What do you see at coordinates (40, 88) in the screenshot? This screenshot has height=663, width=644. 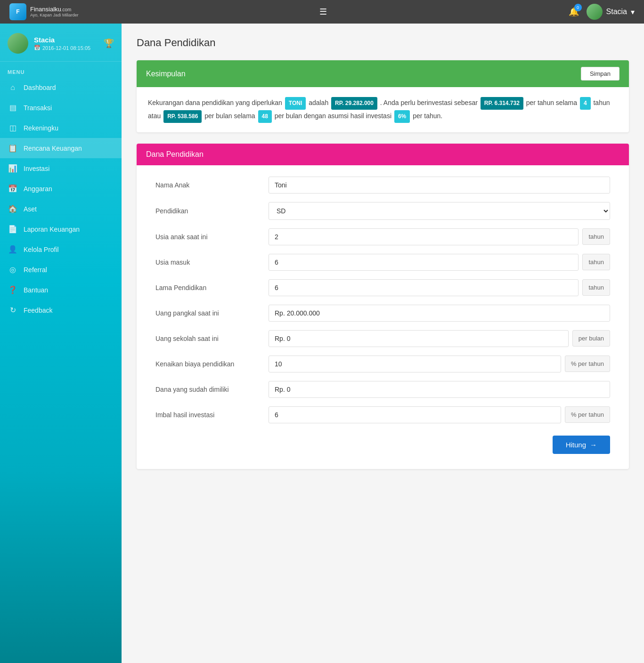 I see `sidebar-item-label: Dashboard` at bounding box center [40, 88].